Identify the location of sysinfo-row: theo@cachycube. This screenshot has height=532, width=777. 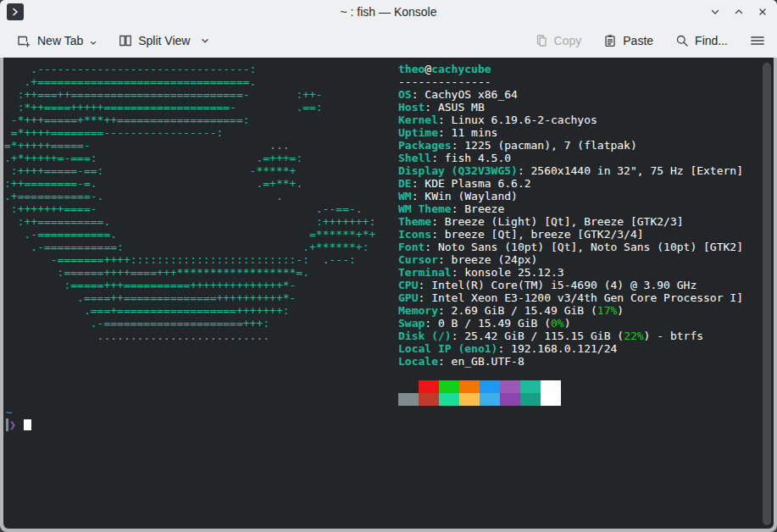
(571, 69).